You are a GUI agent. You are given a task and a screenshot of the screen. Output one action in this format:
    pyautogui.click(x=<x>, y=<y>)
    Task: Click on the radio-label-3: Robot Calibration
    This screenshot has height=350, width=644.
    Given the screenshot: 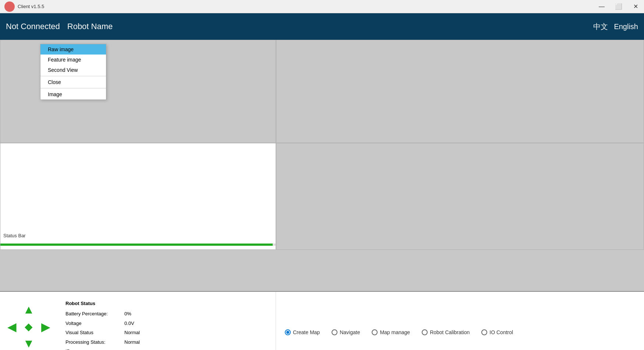 What is the action you would take?
    pyautogui.click(x=450, y=332)
    